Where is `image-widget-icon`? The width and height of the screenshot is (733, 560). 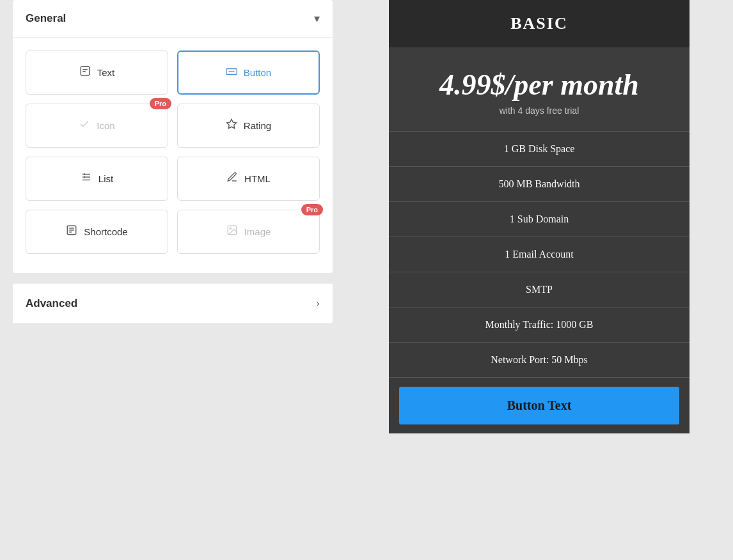
image-widget-icon is located at coordinates (232, 231).